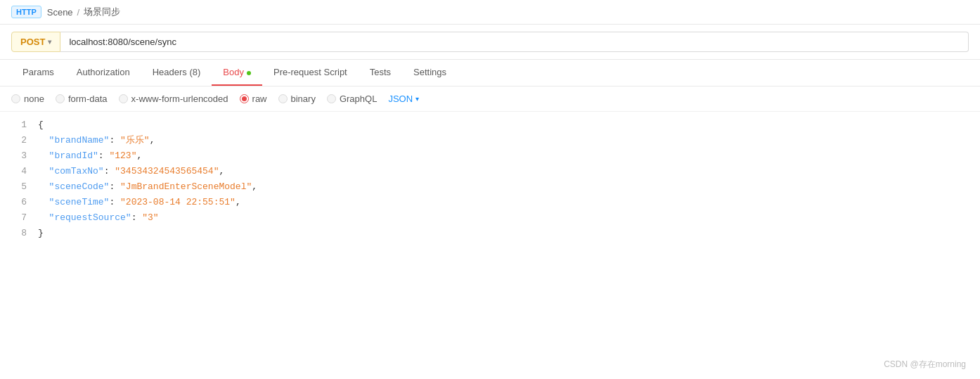  What do you see at coordinates (418, 98) in the screenshot?
I see `json-dropdown-chevron: ▾` at bounding box center [418, 98].